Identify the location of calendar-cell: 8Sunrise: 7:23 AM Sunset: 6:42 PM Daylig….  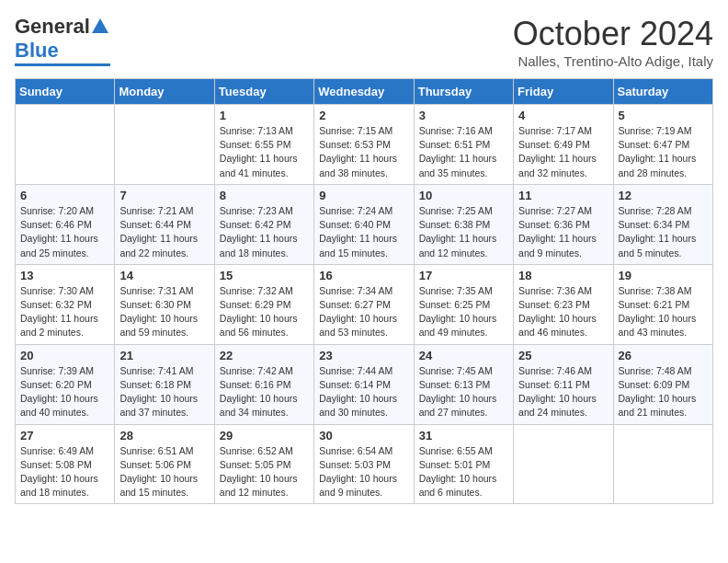
(264, 224).